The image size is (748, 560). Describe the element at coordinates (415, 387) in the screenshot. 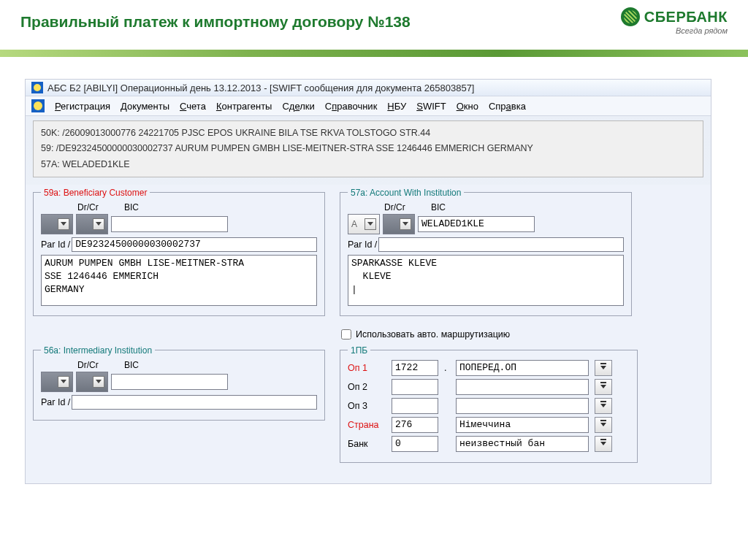

I see `input-op2-code` at that location.